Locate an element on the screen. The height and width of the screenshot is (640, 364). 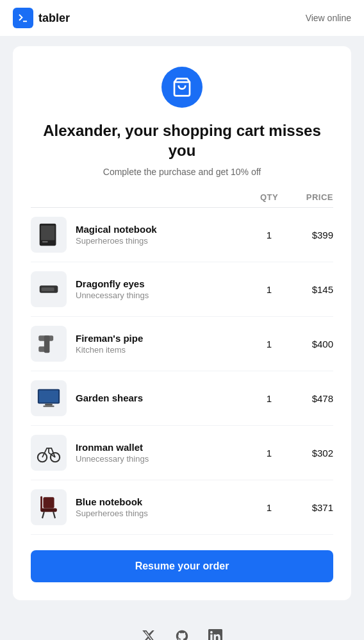
item-details-magical-notebook: Magical notebook Superheroes things is located at coordinates (163, 235).